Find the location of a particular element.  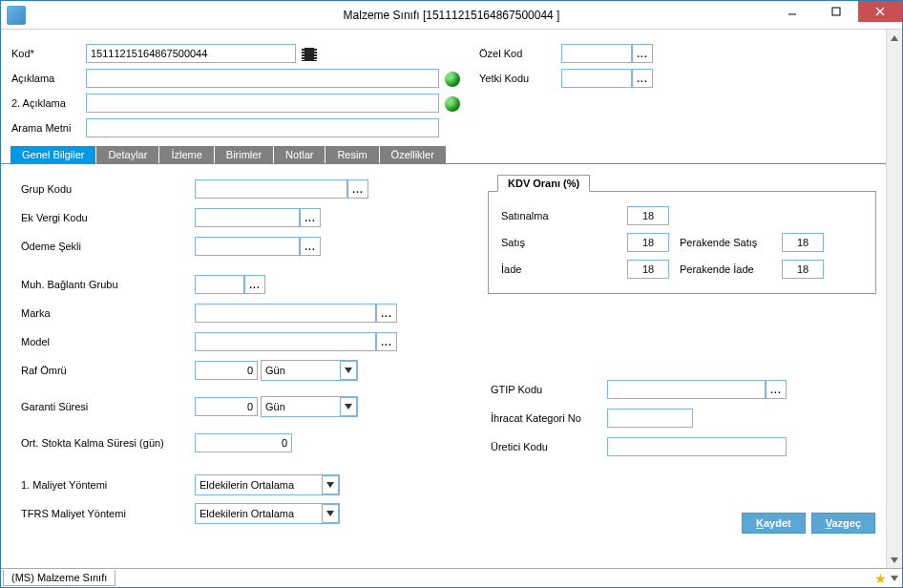

star-icon: ★ is located at coordinates (880, 578).